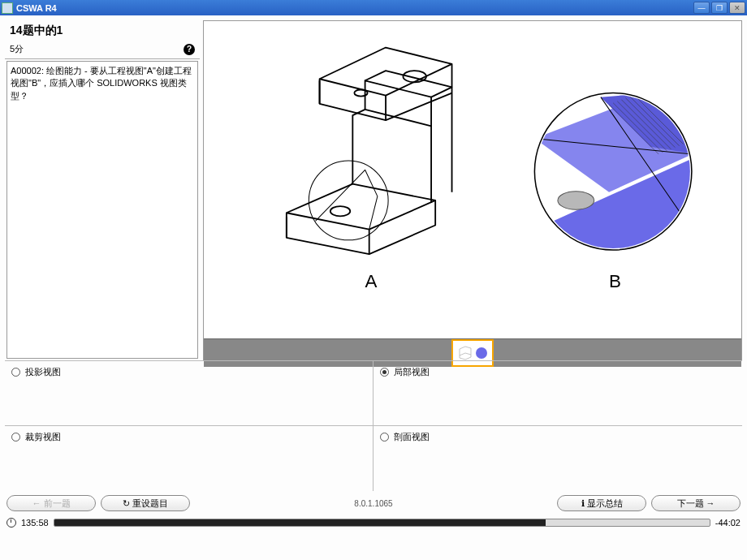  I want to click on question-text: A00002: 绘图能力 - 要从工程视图"A"创建工程视图"B"，应插入哪个 …, so click(102, 209).